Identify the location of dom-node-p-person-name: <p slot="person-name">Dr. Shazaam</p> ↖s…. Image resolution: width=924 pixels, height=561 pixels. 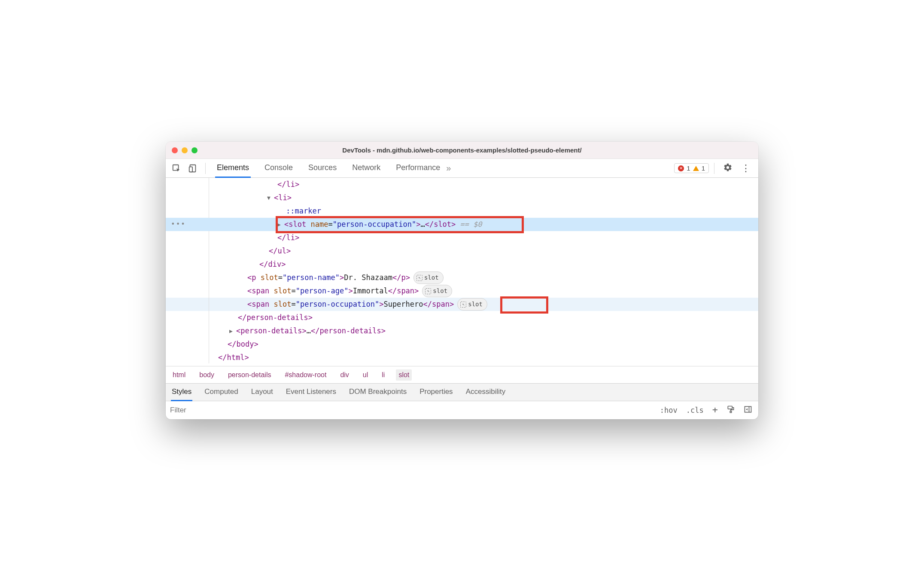
(462, 277).